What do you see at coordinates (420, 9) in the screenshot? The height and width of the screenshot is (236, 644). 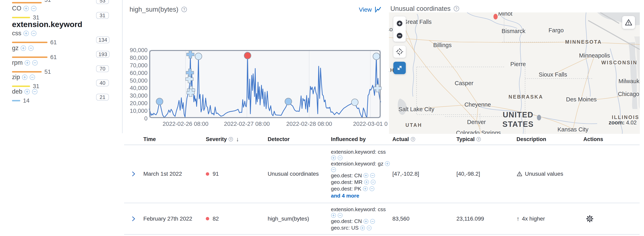 I see `map-title: Unusual coordinates` at bounding box center [420, 9].